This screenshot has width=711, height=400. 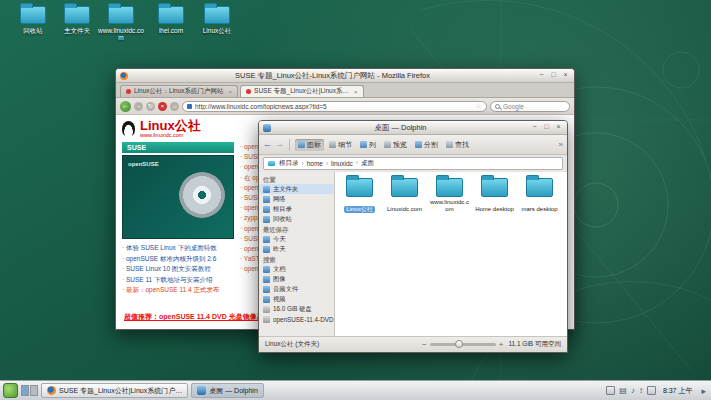 What do you see at coordinates (678, 391) in the screenshot?
I see `clock: 8:37 上午` at bounding box center [678, 391].